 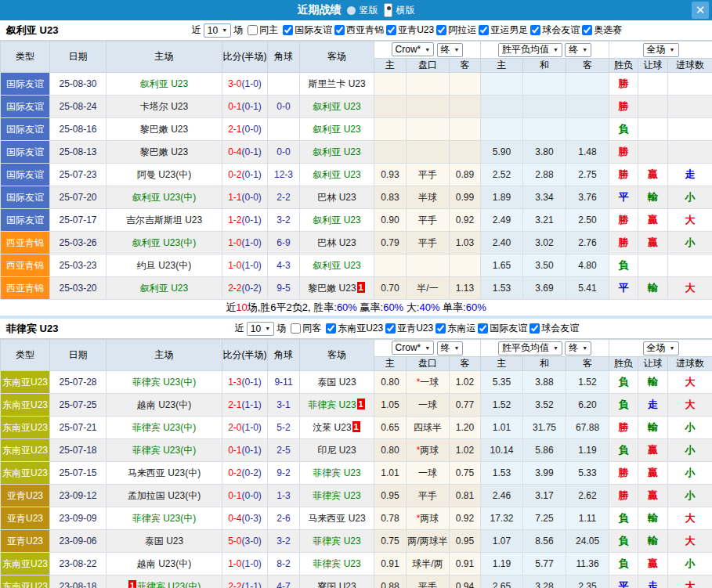 What do you see at coordinates (454, 329) in the screenshot?
I see `league-filter: 东南运` at bounding box center [454, 329].